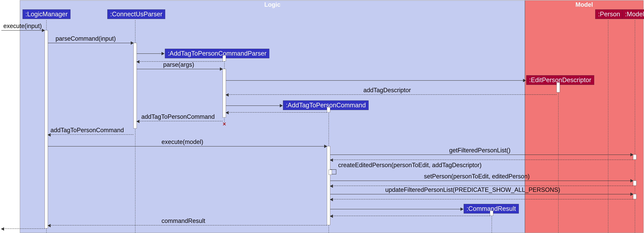  Describe the element at coordinates (477, 176) in the screenshot. I see `msg-set-person: setPerson(personToEdit, editedPerson)` at that location.